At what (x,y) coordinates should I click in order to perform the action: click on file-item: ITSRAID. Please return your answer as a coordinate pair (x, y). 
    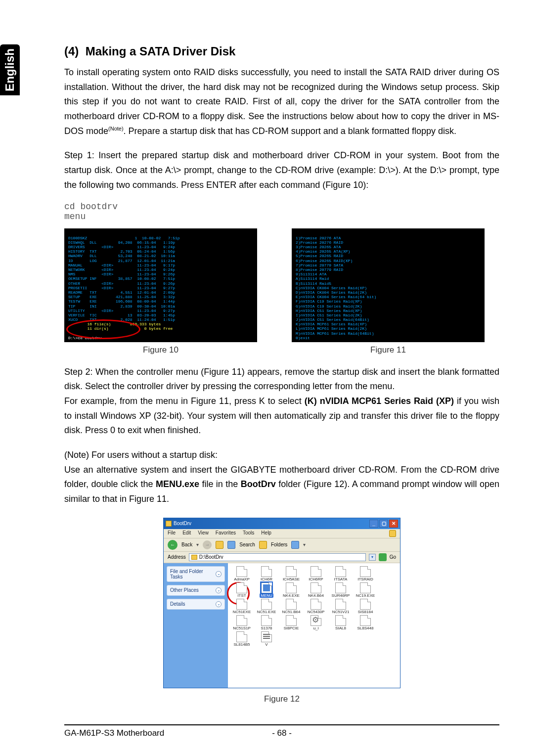
    Looking at the image, I should click on (365, 574).